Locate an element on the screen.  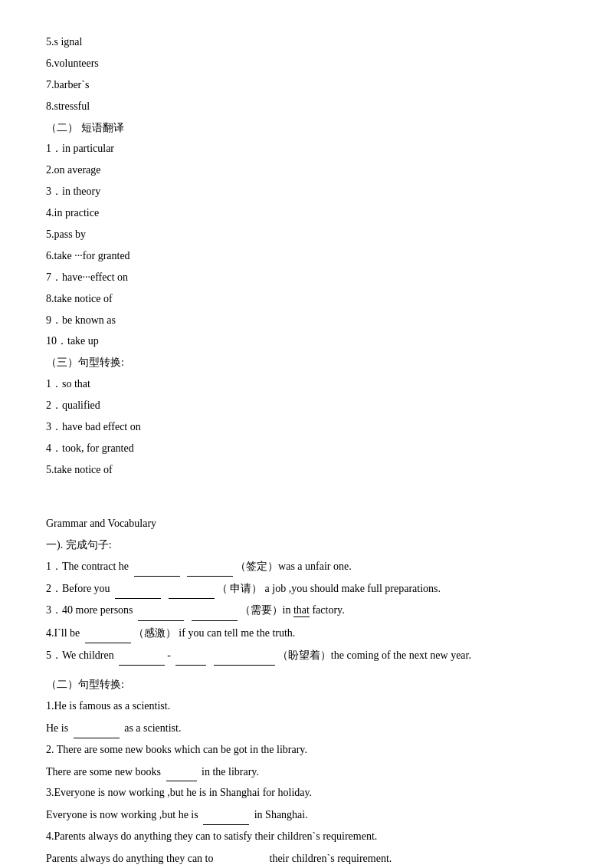
complete-sentence-title: 一). 完成句子: is located at coordinates (306, 545).